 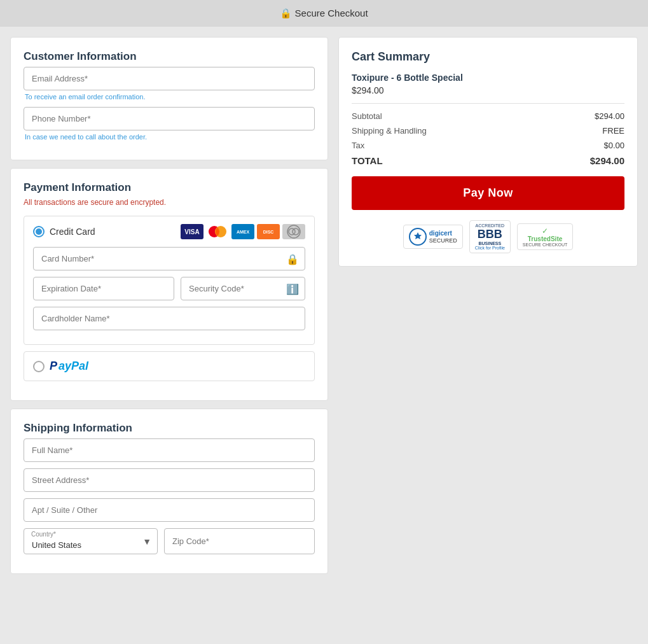 I want to click on digicert-name: digicert, so click(x=443, y=233).